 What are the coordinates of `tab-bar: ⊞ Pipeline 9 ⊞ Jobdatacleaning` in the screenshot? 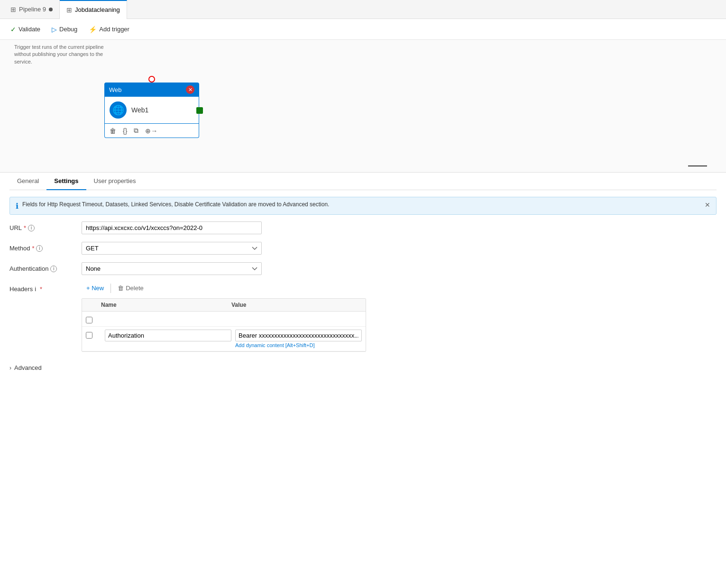 It's located at (363, 9).